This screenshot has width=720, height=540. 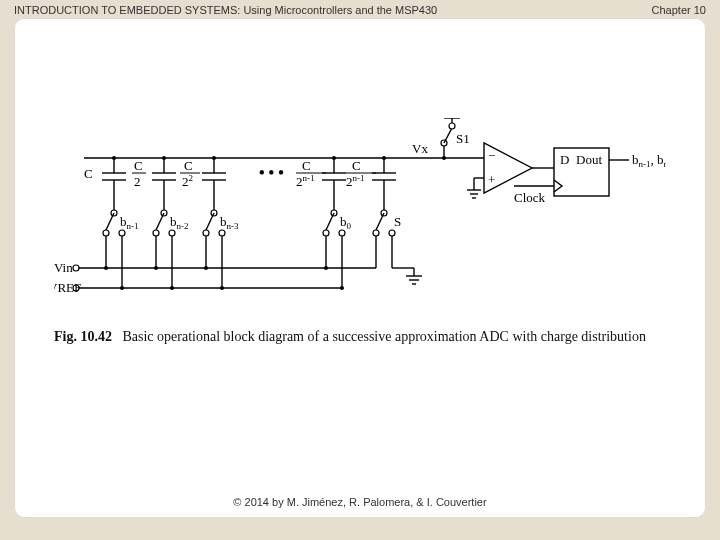 What do you see at coordinates (230, 222) in the screenshot?
I see `svg-text: bn-3` at bounding box center [230, 222].